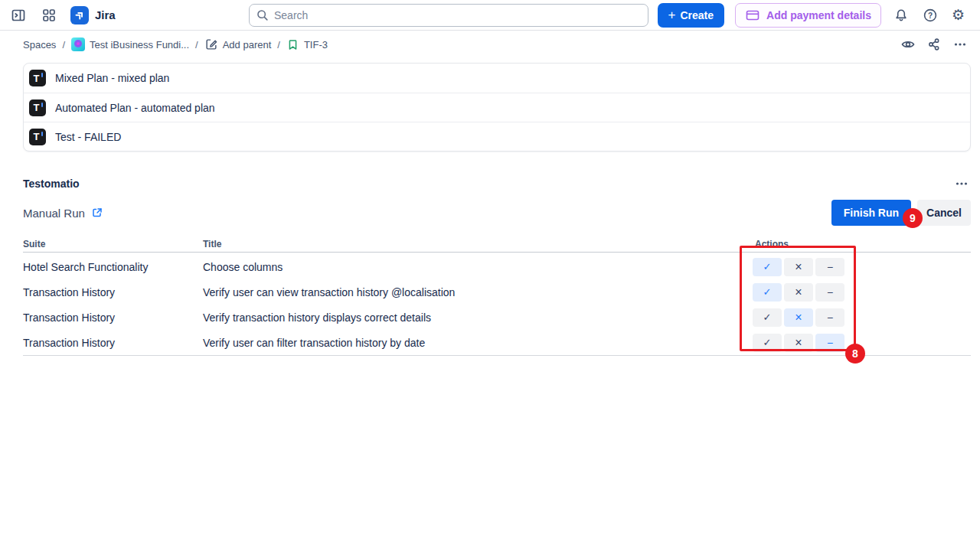 Image resolution: width=980 pixels, height=551 pixels. What do you see at coordinates (40, 44) in the screenshot?
I see `breadcrumb-spaces-label: Spaces` at bounding box center [40, 44].